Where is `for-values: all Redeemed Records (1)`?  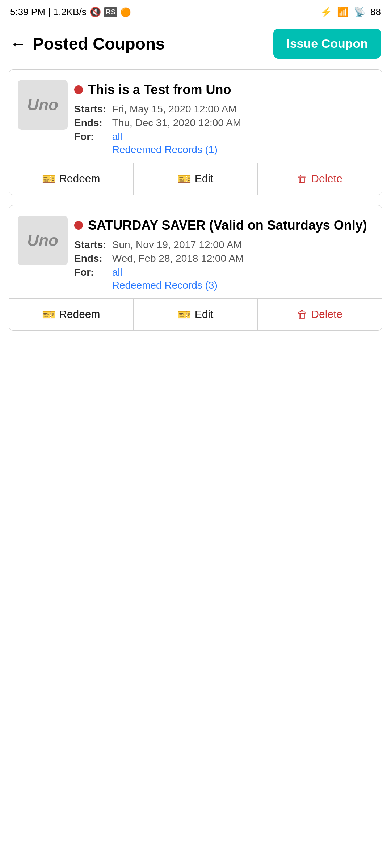 for-values: all Redeemed Records (1) is located at coordinates (243, 143).